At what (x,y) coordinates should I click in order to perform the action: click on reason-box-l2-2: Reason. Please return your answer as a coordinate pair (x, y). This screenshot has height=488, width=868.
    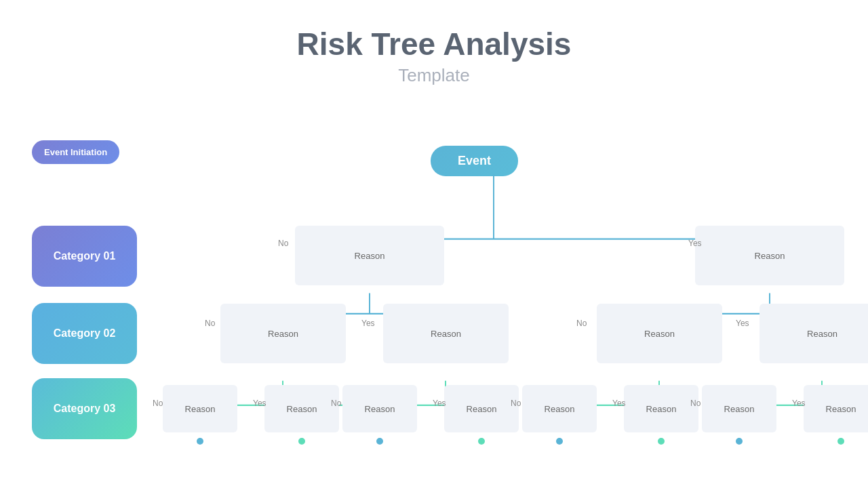
    Looking at the image, I should click on (446, 333).